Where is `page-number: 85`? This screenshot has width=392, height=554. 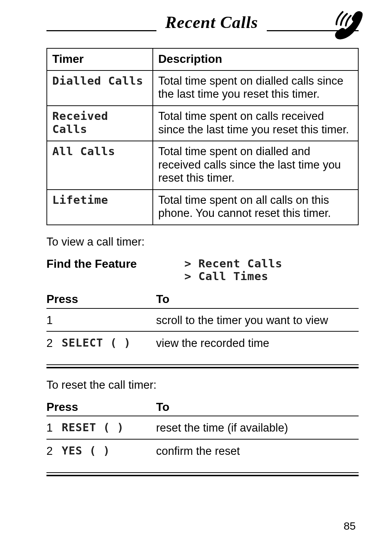
page-number: 85 is located at coordinates (350, 526).